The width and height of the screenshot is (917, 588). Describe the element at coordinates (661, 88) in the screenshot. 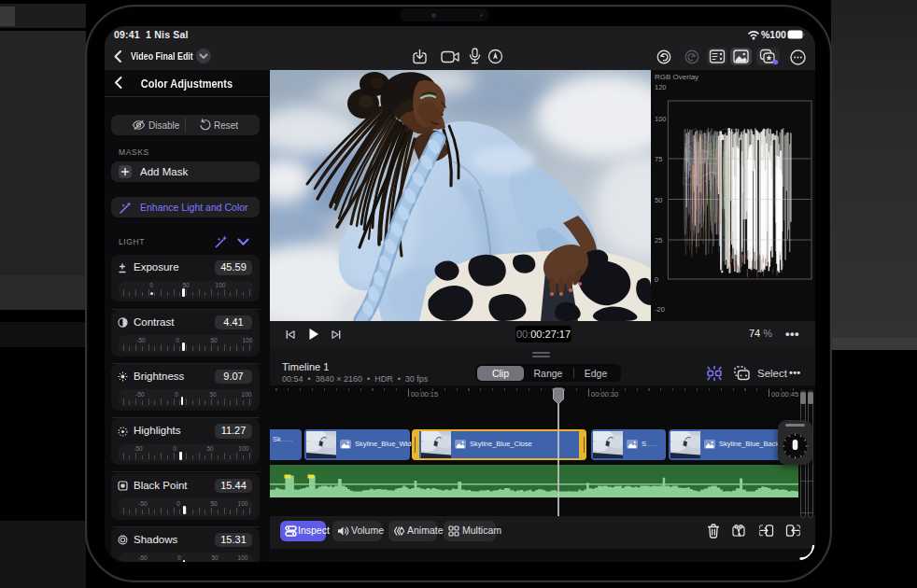

I see `svg-text: 120` at that location.